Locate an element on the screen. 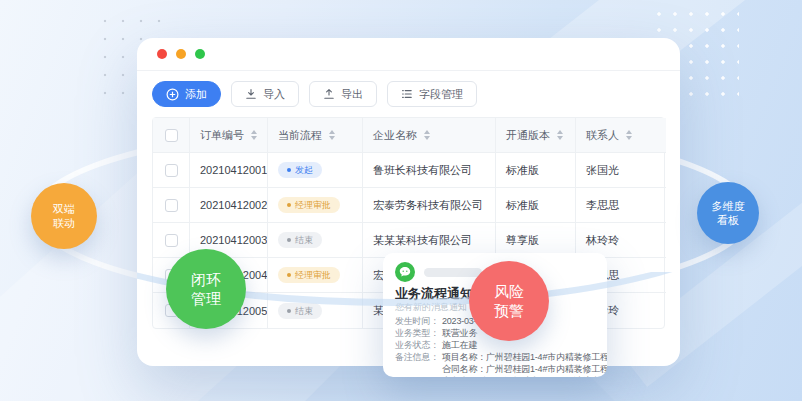 This screenshot has height=401, width=802. notification-field: 备注信息： 项目名称：广州碧桂园1-4#市内精装修工程 is located at coordinates (495, 357).